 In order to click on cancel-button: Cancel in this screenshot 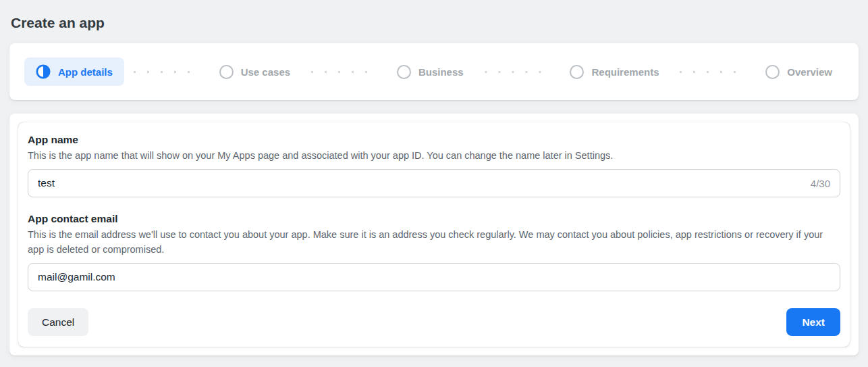, I will do `click(58, 322)`.